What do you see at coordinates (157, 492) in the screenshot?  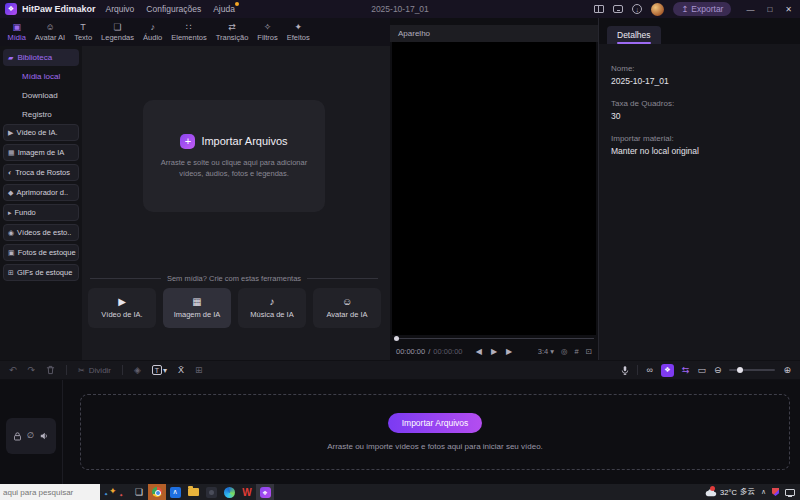 I see `taskbar-app-browser` at bounding box center [157, 492].